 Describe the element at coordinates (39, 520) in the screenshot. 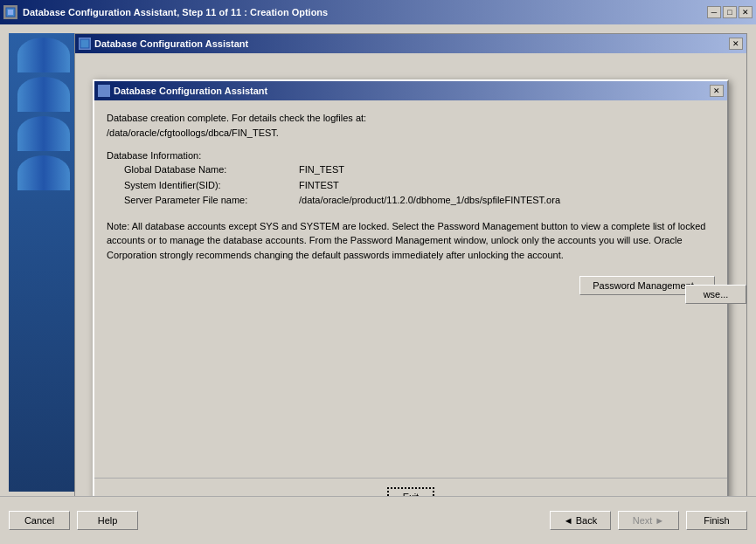

I see `cancel-button: Cancel` at that location.